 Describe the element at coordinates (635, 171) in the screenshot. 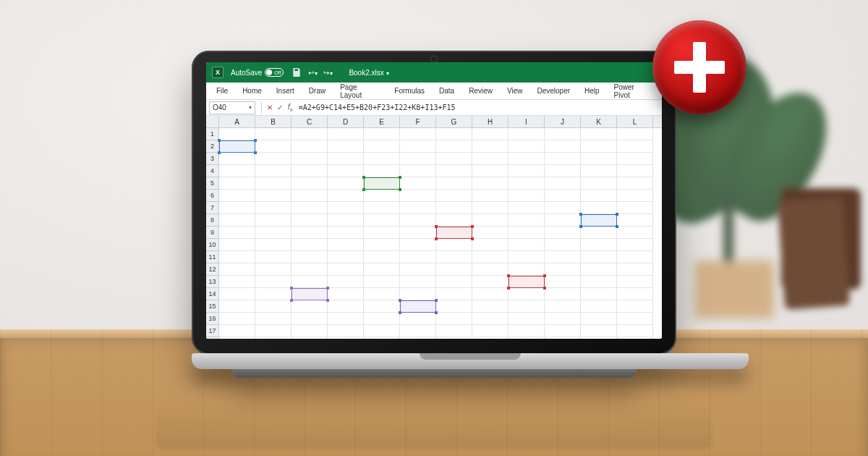

I see `cell-L4` at that location.